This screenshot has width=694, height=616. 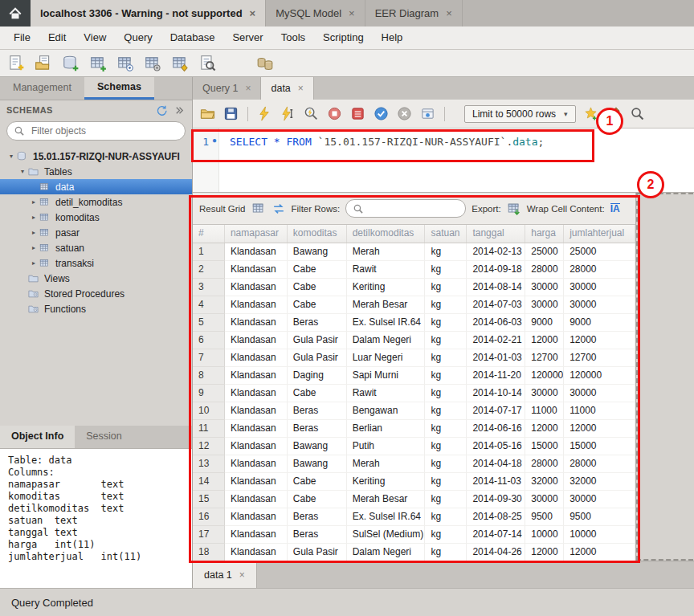 I want to click on close-icon: ×, so click(x=300, y=88).